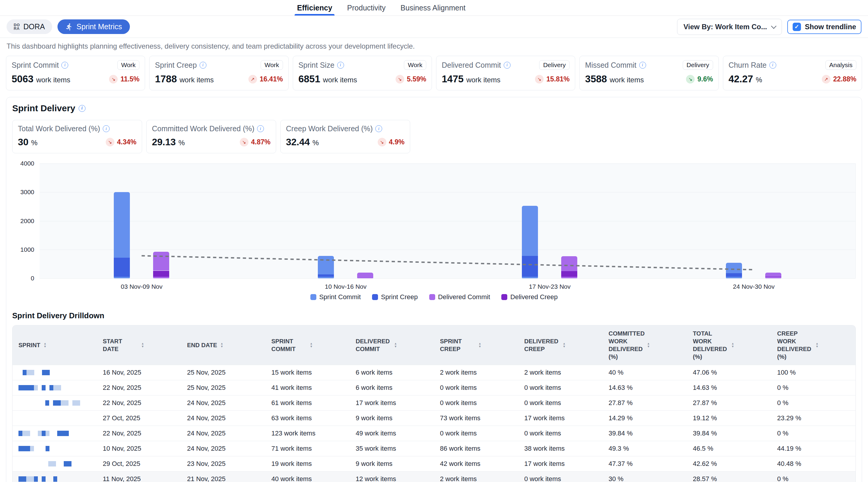 The image size is (868, 482). Describe the element at coordinates (434, 418) in the screenshot. I see `table-row: 27 Oct, 202524 Nov, 202563 work items9 w…` at that location.